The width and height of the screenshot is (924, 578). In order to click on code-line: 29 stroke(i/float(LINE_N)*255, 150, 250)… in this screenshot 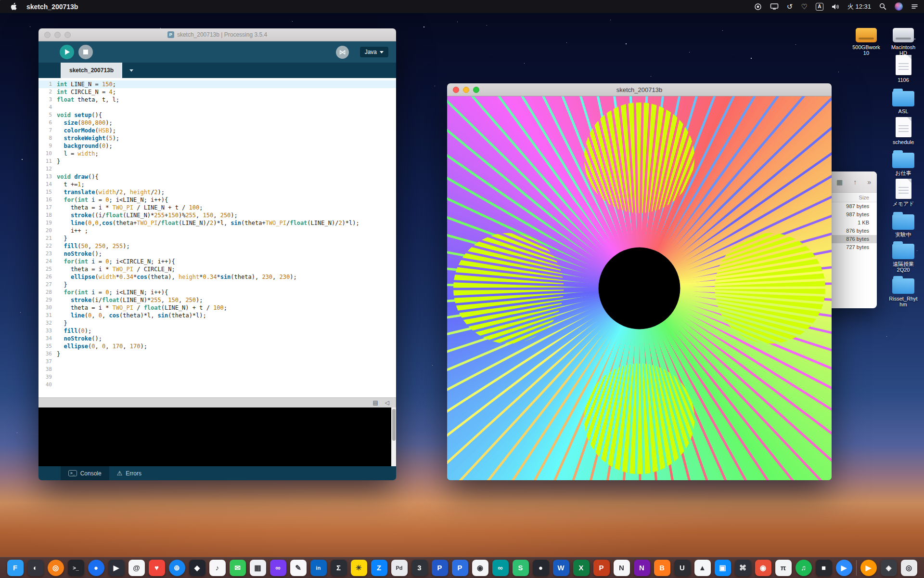, I will do `click(218, 300)`.